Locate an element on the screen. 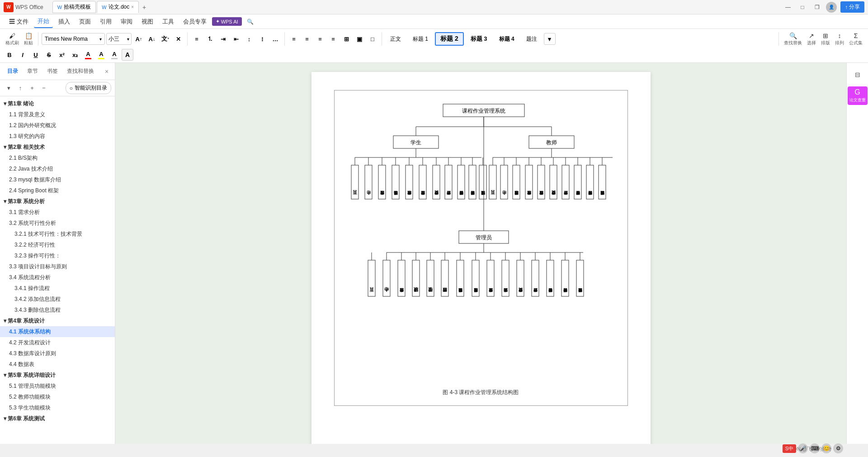 This screenshot has width=868, height=457. restore-button: ❐ is located at coordinates (817, 7).